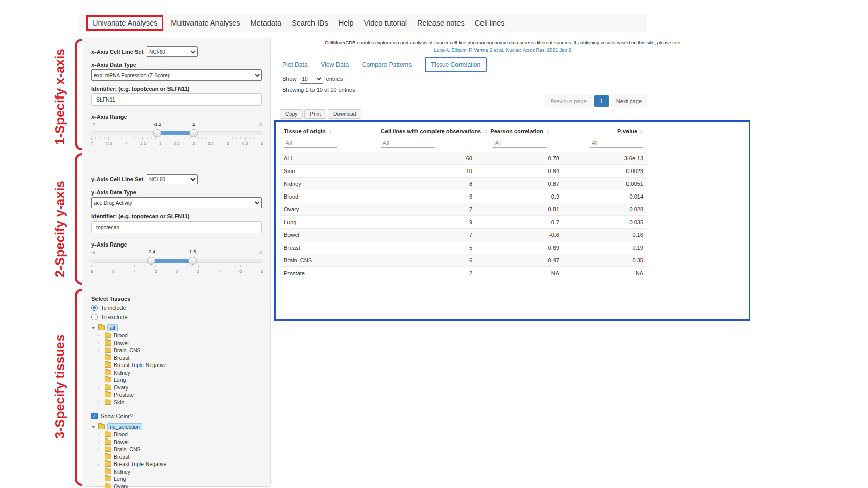 The image size is (868, 488). What do you see at coordinates (490, 23) in the screenshot?
I see `nav-item-cell-lines: Cell lines` at bounding box center [490, 23].